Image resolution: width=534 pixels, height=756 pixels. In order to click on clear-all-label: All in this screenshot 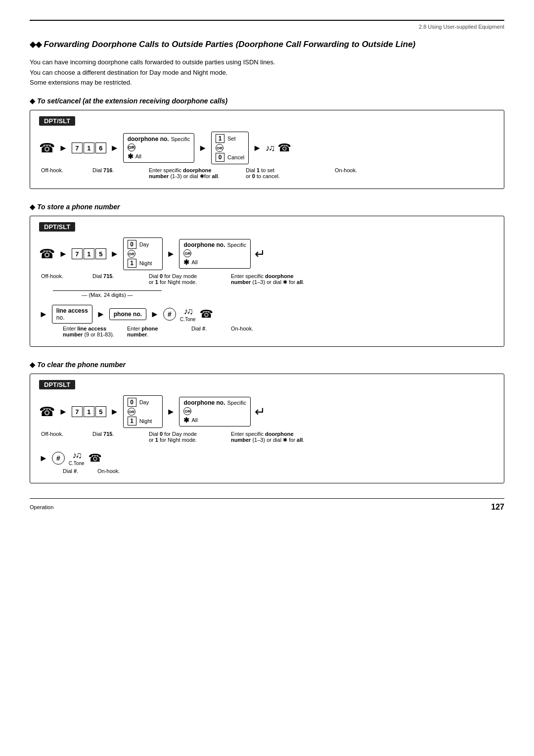, I will do `click(194, 420)`.